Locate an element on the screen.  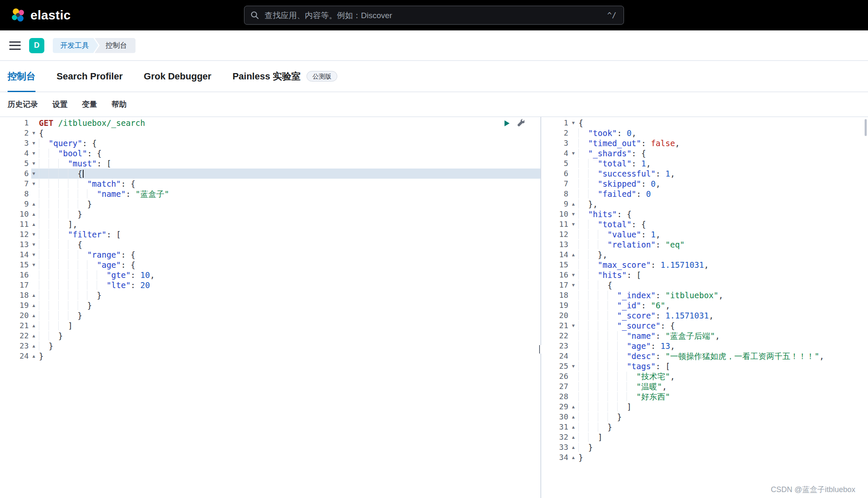
space-avatar: D is located at coordinates (37, 46).